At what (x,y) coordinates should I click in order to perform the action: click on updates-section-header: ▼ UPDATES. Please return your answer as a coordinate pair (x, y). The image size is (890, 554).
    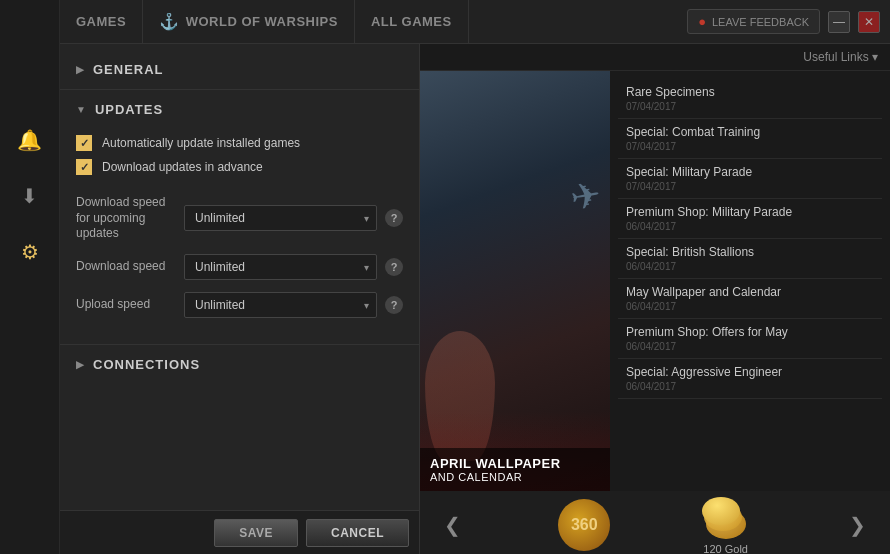
    Looking at the image, I should click on (240, 110).